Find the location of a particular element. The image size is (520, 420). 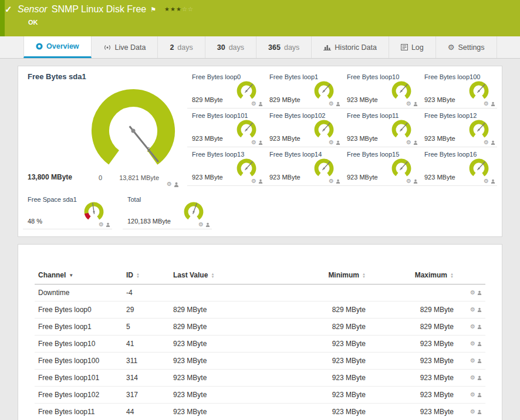

channel-gauge-value: 829 MByte is located at coordinates (208, 100).